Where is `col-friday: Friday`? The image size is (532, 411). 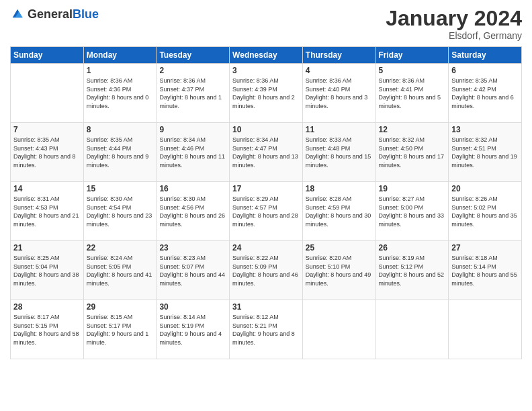 col-friday: Friday is located at coordinates (412, 55).